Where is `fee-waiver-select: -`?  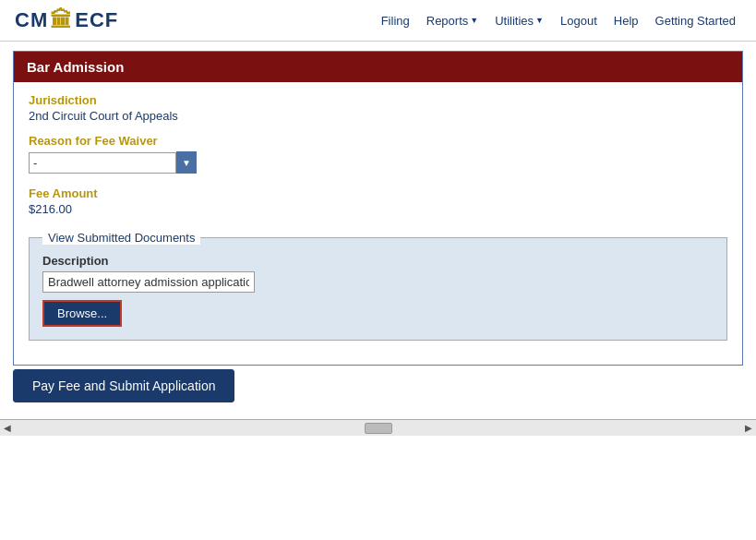
fee-waiver-select: - is located at coordinates (102, 162).